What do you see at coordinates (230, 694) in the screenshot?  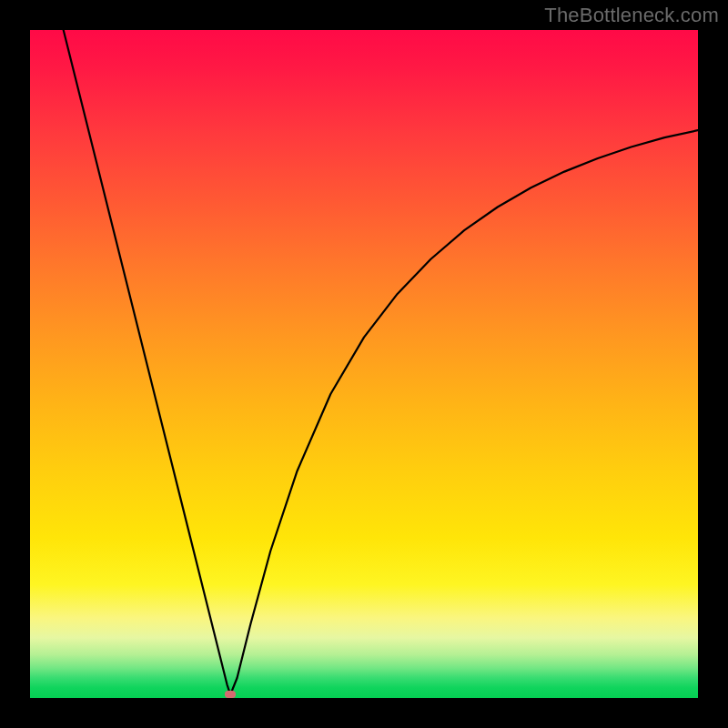 I see `minimum-marker` at bounding box center [230, 694].